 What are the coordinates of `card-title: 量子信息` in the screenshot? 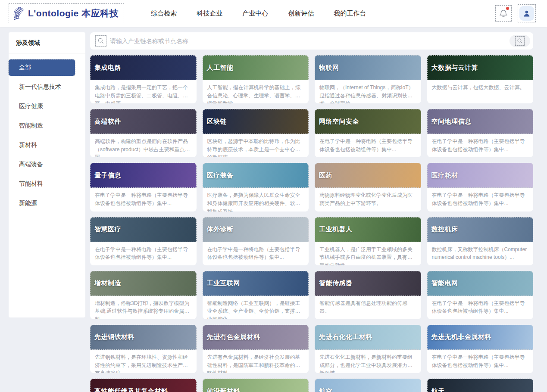 It's located at (106, 176).